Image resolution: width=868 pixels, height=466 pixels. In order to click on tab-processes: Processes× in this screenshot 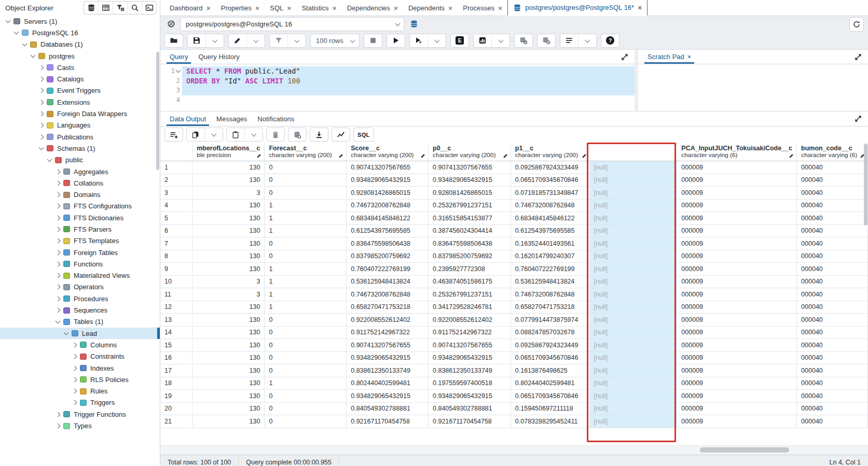, I will do `click(483, 8)`.